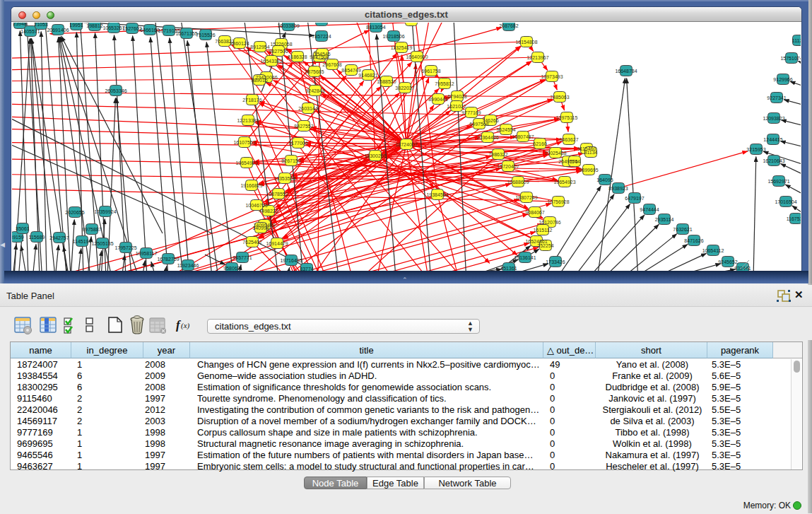 The width and height of the screenshot is (812, 514). I want to click on svg-text: 8813054, so click(376, 27).